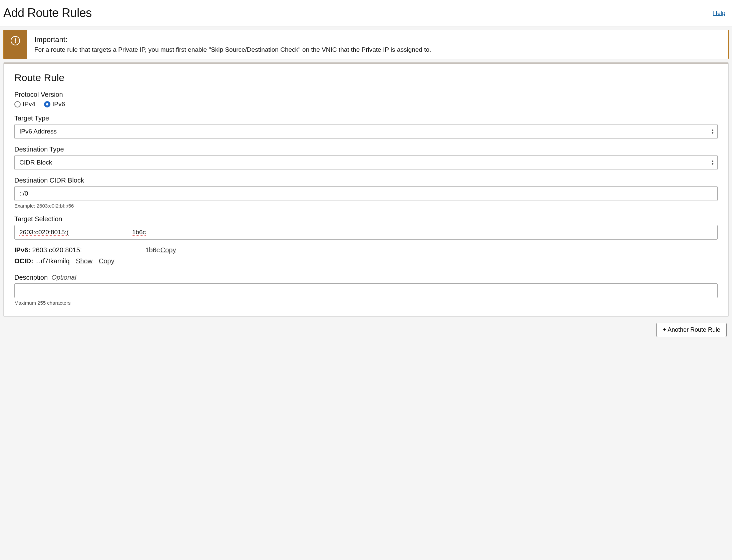  What do you see at coordinates (366, 291) in the screenshot?
I see `description-input` at bounding box center [366, 291].